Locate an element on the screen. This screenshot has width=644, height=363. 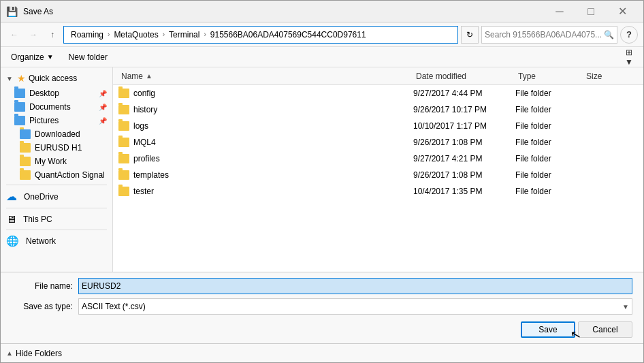
table-row: MQL4 9/26/2017 1:08 PM File folder is located at coordinates (379, 142).